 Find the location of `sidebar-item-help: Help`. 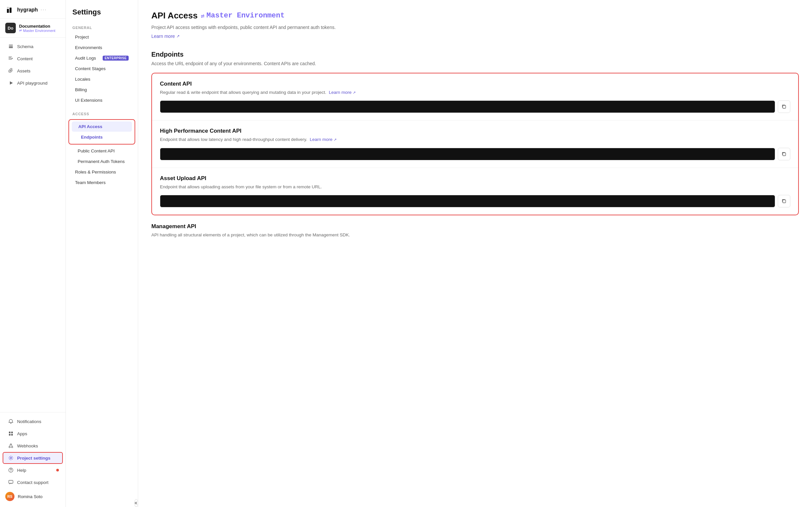

sidebar-item-help: Help is located at coordinates (33, 470).